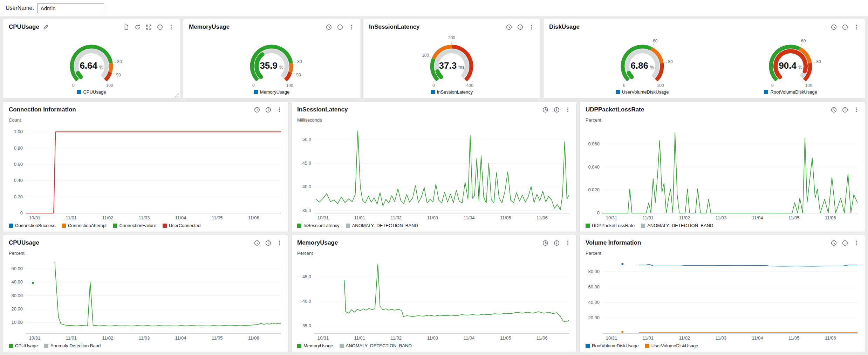 Image resolution: width=868 pixels, height=355 pixels. I want to click on cpuusage-line-chart: 10.0020.0030.0040.0050.0010/3111/0111/02…, so click(146, 299).